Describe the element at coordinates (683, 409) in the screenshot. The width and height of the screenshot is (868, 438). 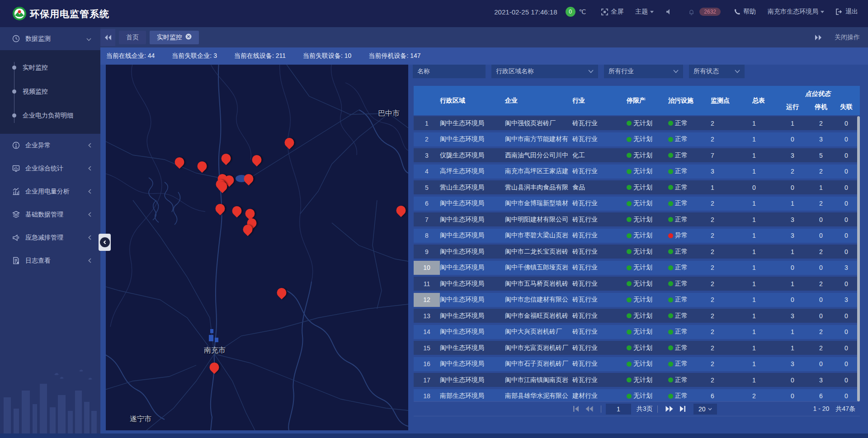
I see `last-page-button` at that location.